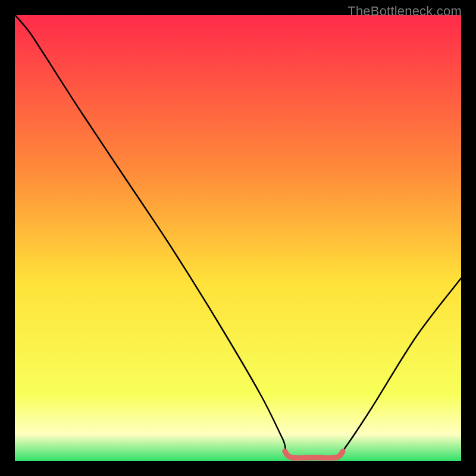 Image resolution: width=476 pixels, height=476 pixels. I want to click on watermark-text: TheBottleneck.com, so click(405, 11).